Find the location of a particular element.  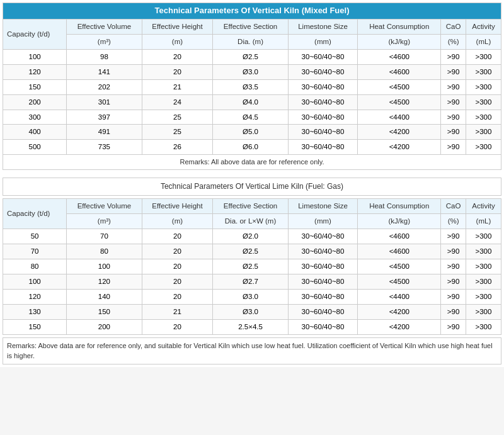

table2-col5-unit: (kJ/kg) is located at coordinates (399, 222).